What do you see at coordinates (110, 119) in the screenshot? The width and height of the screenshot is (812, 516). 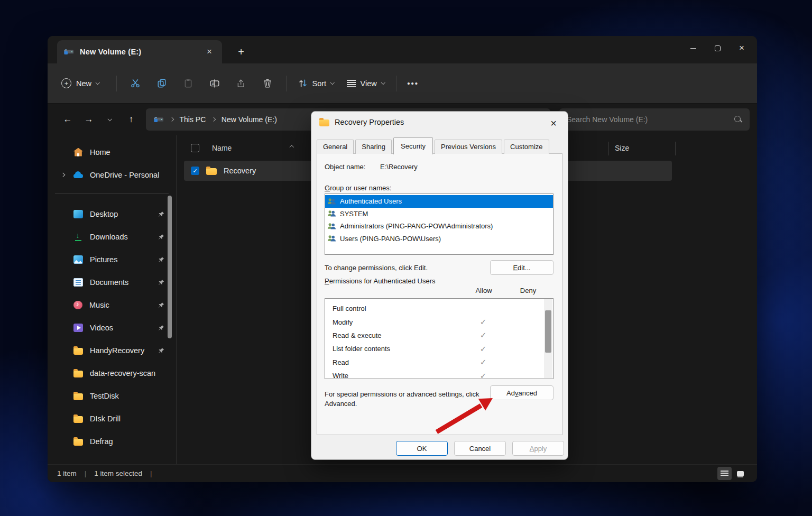 I see `chevron-down-icon` at bounding box center [110, 119].